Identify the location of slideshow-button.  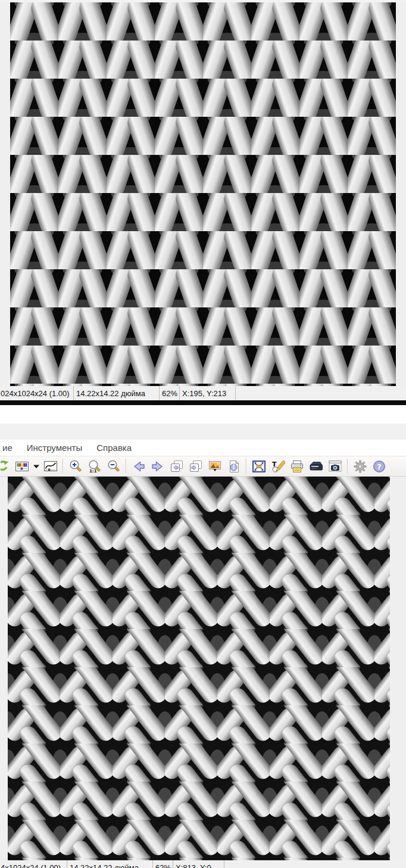
(215, 466).